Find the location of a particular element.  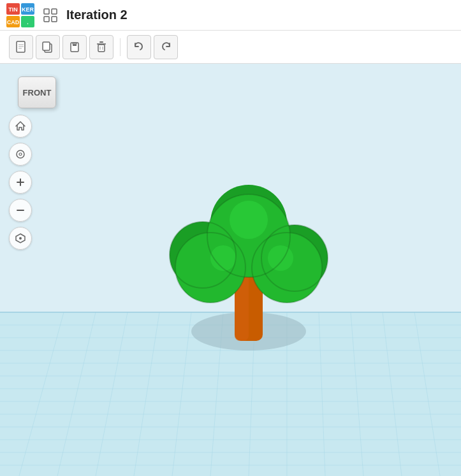

undo-button is located at coordinates (139, 47).